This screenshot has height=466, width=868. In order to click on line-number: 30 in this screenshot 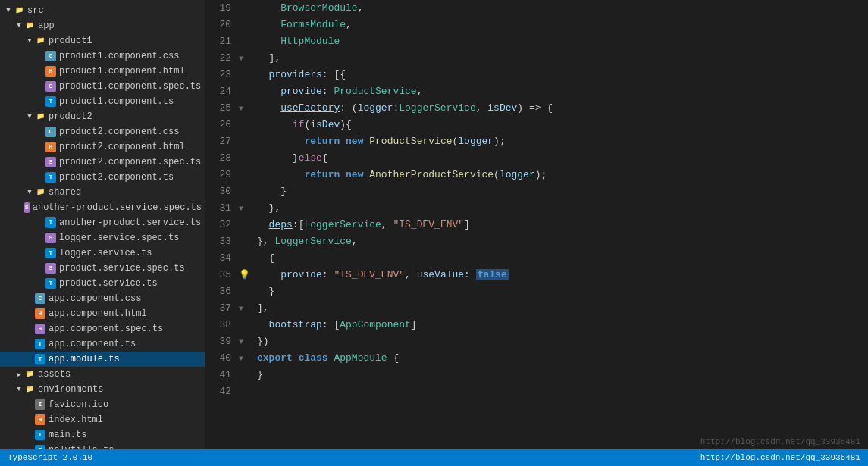, I will do `click(218, 192)`.